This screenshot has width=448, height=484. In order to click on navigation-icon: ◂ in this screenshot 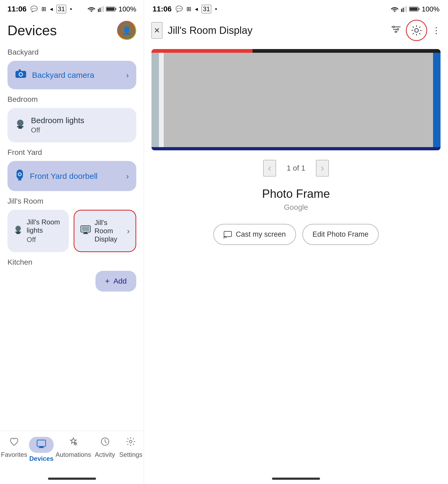, I will do `click(51, 9)`.